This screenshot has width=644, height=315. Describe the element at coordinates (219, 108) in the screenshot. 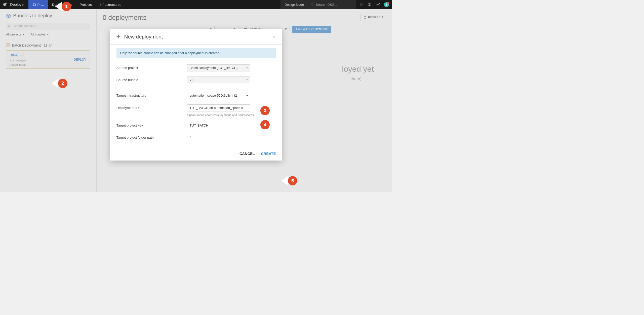

I see `deployment-id-input` at that location.